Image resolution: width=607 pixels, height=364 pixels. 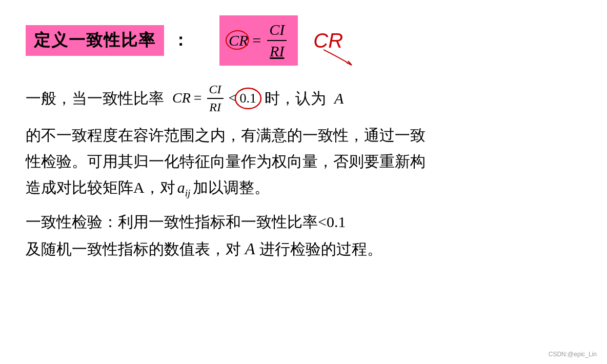 What do you see at coordinates (304, 236) in the screenshot?
I see `consistency-block: 一致性检验：利用一致性指标和一致性比率<0.1 及随机一致性指标的数值表，对 A…` at bounding box center [304, 236].